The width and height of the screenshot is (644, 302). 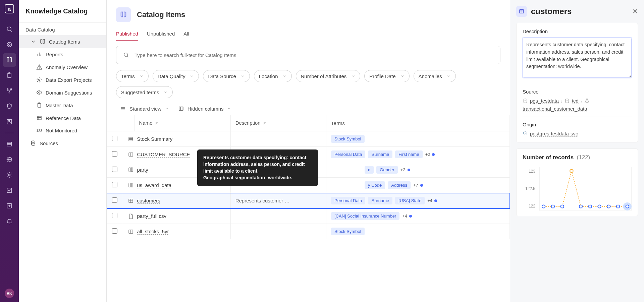 I want to click on tab-unpublished: Unpublished, so click(x=161, y=36).